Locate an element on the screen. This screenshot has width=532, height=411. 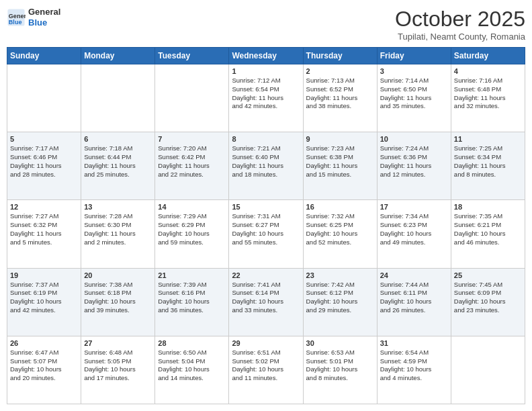
calendar-cell: 2Sunrise: 7:13 AM Sunset: 6:52 PM Daylig… is located at coordinates (340, 98).